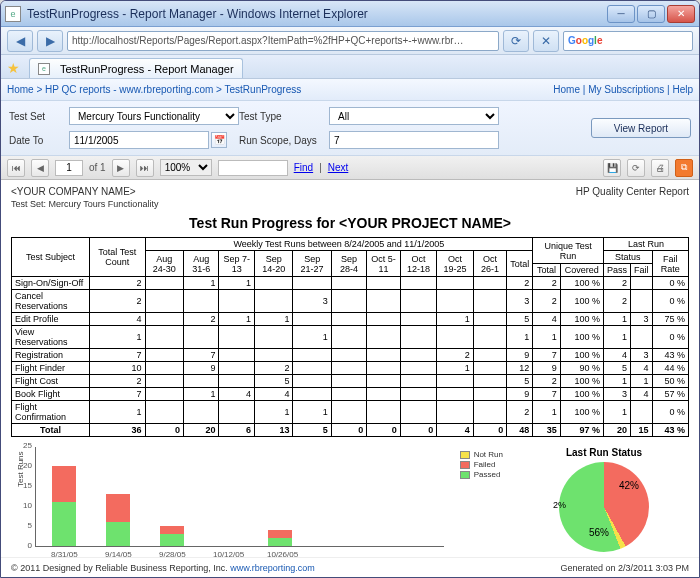 This screenshot has width=700, height=578. I want to click on browser-tab: e TestRunProgress - Report Manager, so click(136, 68).